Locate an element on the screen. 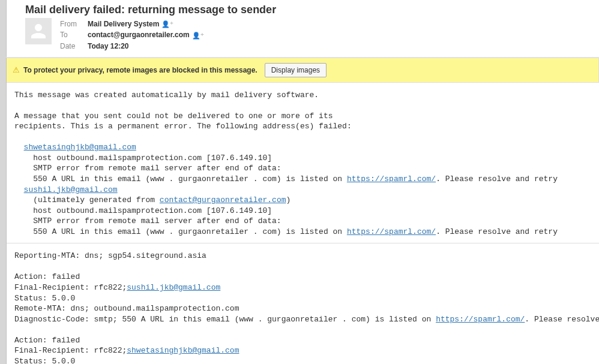 Image resolution: width=599 pixels, height=364 pixels. body-intro-1: This message was created automatically b… is located at coordinates (167, 95).